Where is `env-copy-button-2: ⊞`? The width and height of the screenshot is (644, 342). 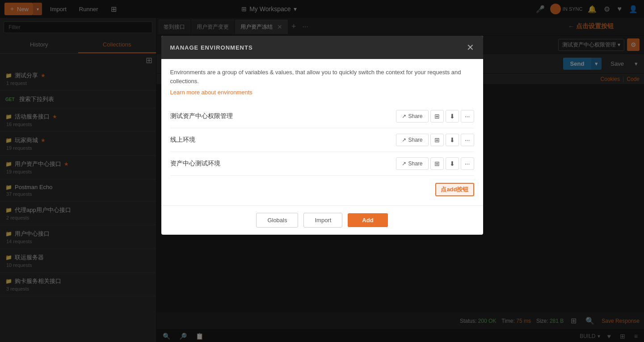
env-copy-button-2: ⊞ is located at coordinates (437, 164).